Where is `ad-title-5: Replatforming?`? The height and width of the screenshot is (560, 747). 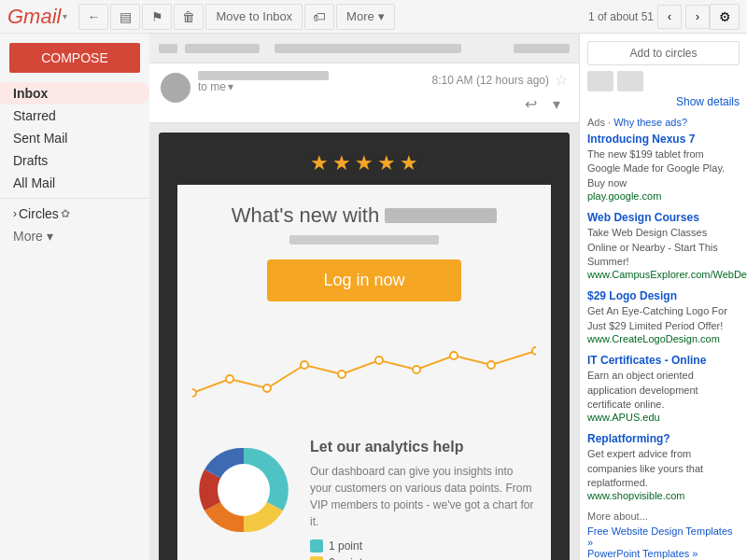
ad-title-5: Replatforming? is located at coordinates (663, 439).